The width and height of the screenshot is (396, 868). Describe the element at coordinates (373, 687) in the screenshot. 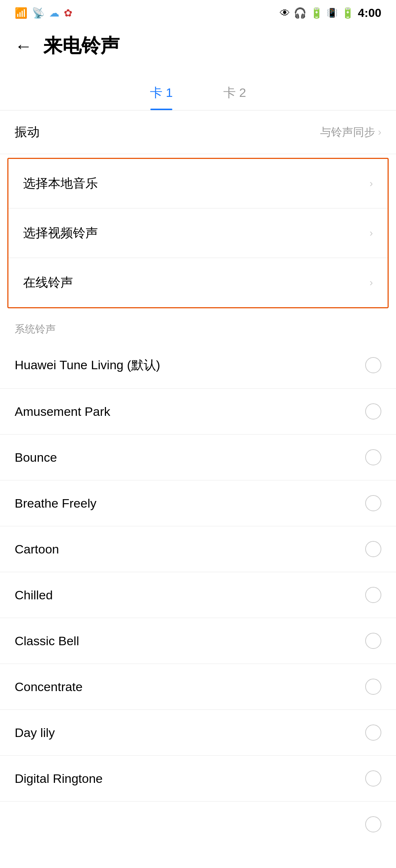

I see `radio-concentrate` at that location.